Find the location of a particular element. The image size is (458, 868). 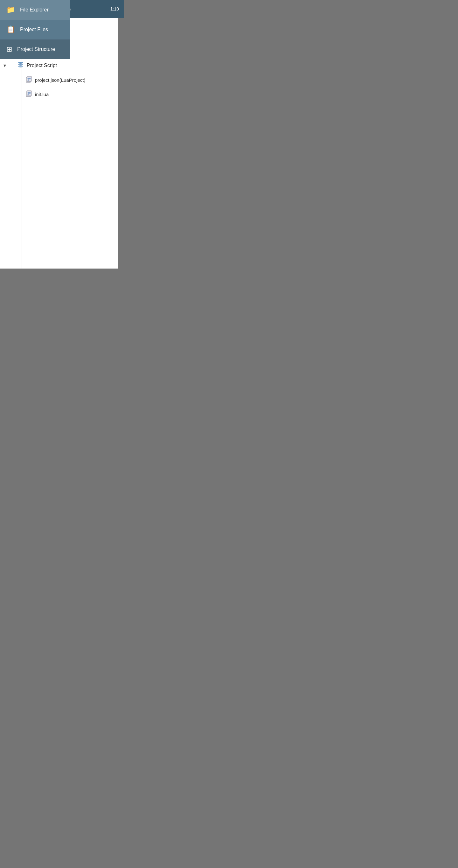

expand-arrow-icon: ▼ is located at coordinates (5, 65).